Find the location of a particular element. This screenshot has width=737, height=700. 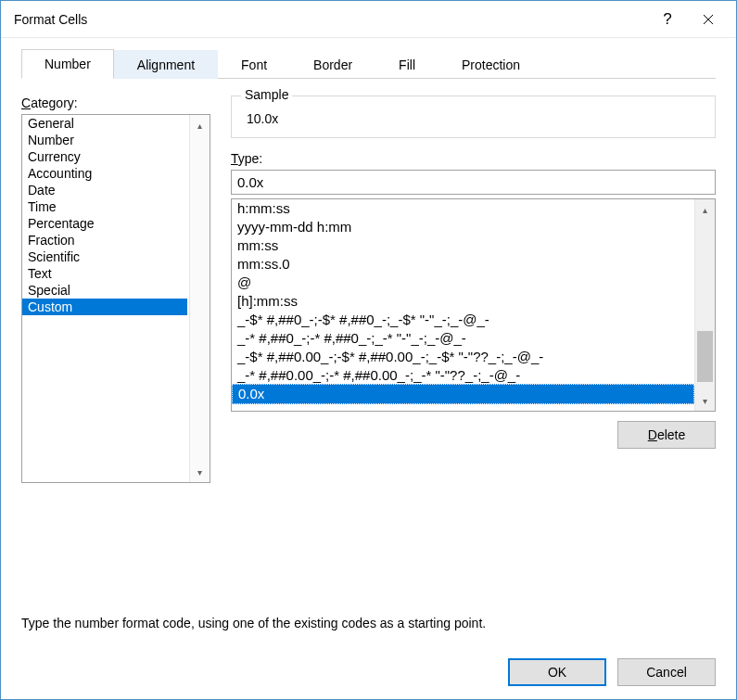

format-item: _-$* #,##0.00_-;-$* #,##0.00_-;_-$* "-"?… is located at coordinates (464, 357).